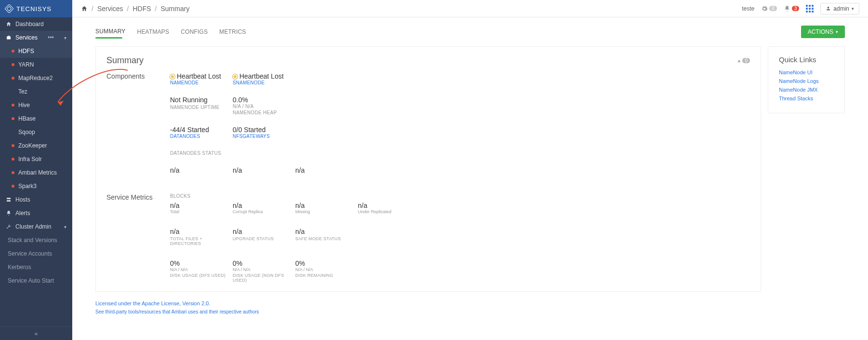 Image resolution: width=868 pixels, height=340 pixels. I want to click on sidebar-service-sqoop: Sqoop, so click(36, 132).